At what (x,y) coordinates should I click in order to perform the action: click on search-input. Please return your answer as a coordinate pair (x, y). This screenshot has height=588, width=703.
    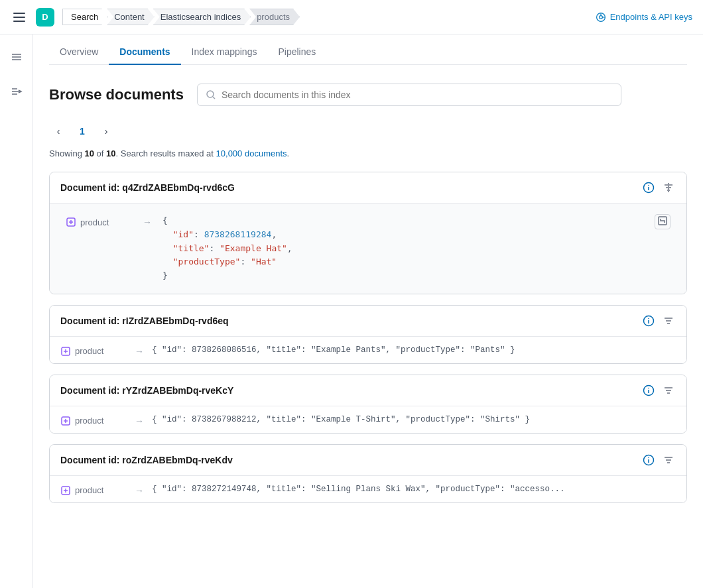
    Looking at the image, I should click on (417, 95).